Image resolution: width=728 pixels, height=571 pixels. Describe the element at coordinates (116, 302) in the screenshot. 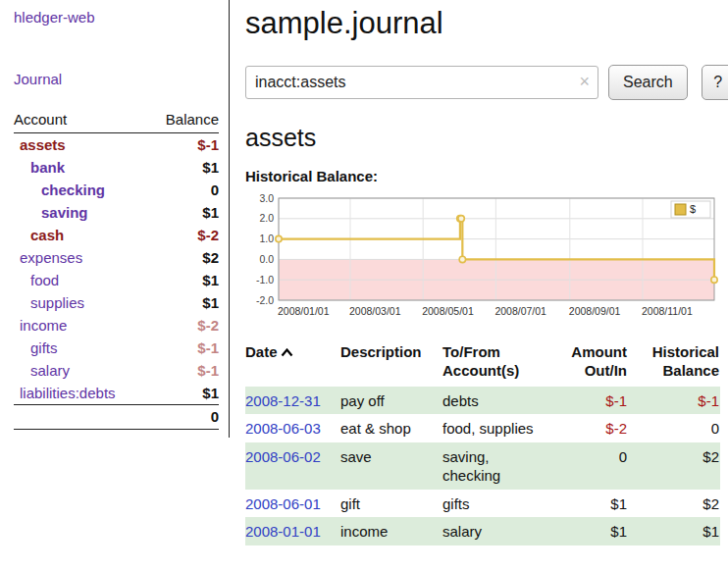

I see `account-row: supplies$1` at that location.